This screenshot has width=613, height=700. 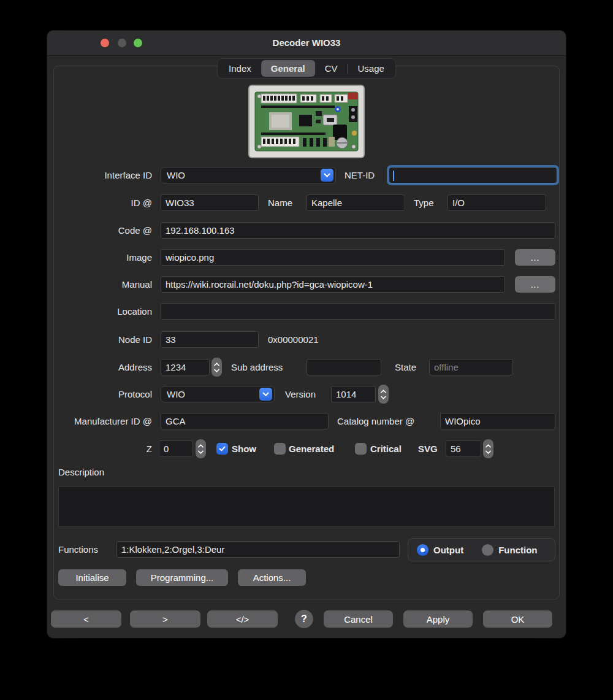 I want to click on protocol-select: WIO, so click(x=218, y=394).